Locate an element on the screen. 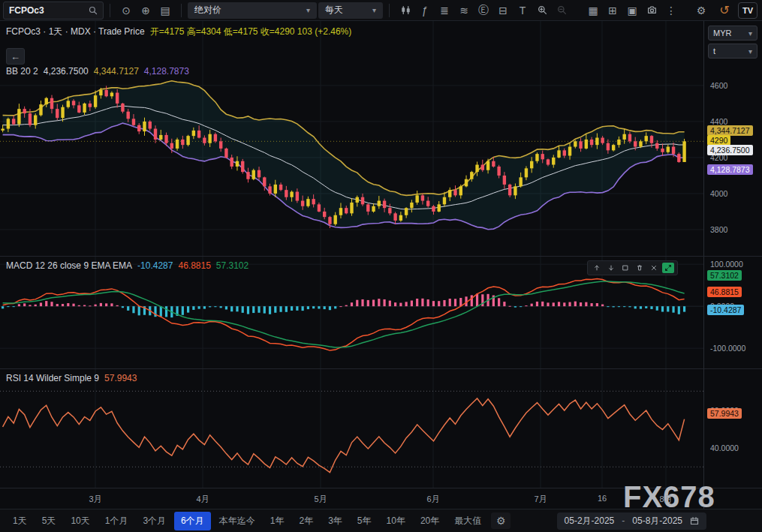 The height and width of the screenshot is (532, 762). pane-maximize-icon is located at coordinates (625, 268).